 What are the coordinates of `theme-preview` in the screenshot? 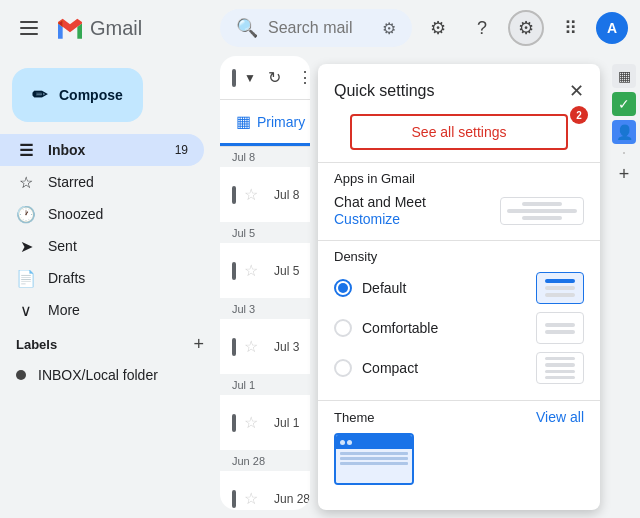 It's located at (374, 459).